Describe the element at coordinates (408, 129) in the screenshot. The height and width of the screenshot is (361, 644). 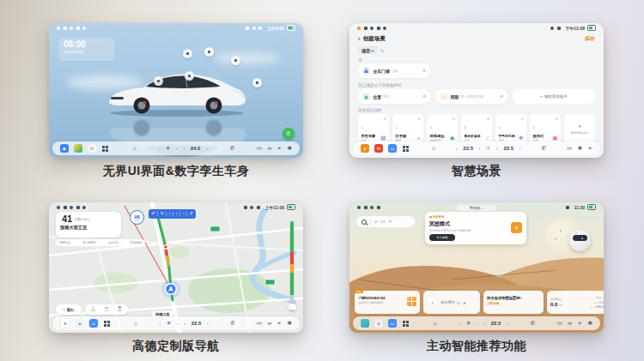
I see `action-card: 2 ⚙ 行李箱 解锁 ⤷` at that location.